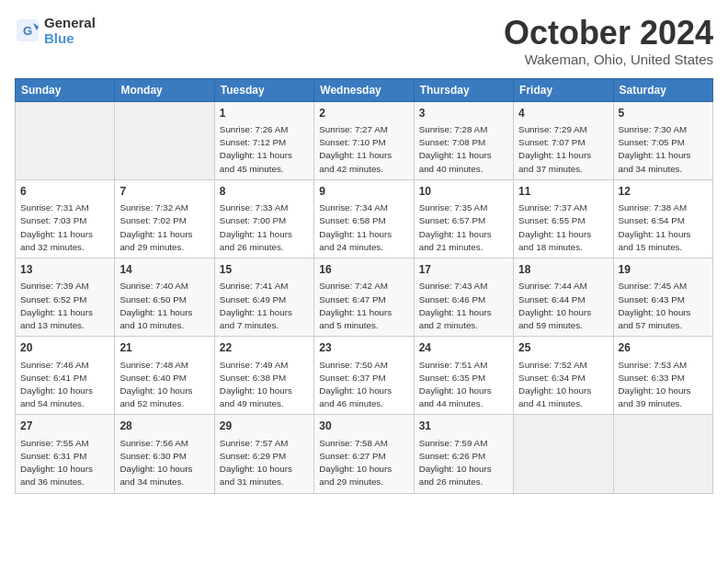  What do you see at coordinates (563, 270) in the screenshot?
I see `day-number: 18` at bounding box center [563, 270].